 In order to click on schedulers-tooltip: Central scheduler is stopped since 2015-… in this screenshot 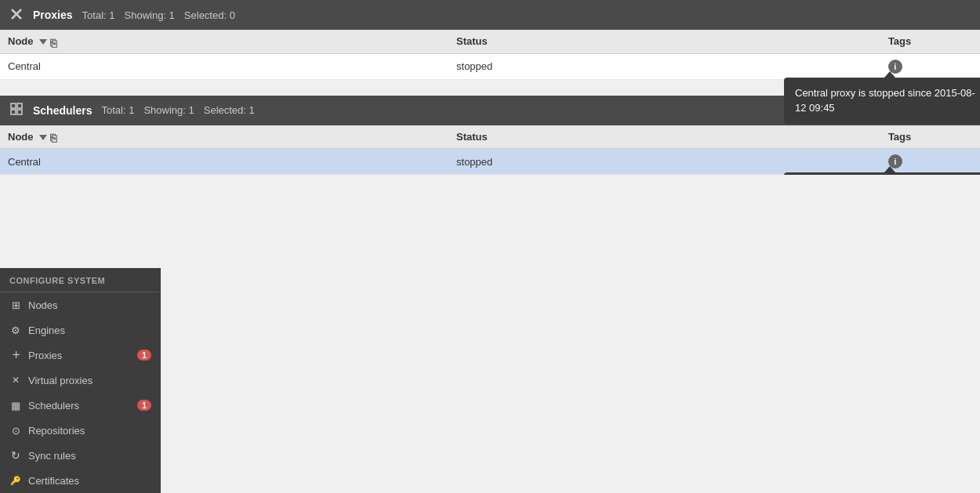, I will do `click(882, 174)`.